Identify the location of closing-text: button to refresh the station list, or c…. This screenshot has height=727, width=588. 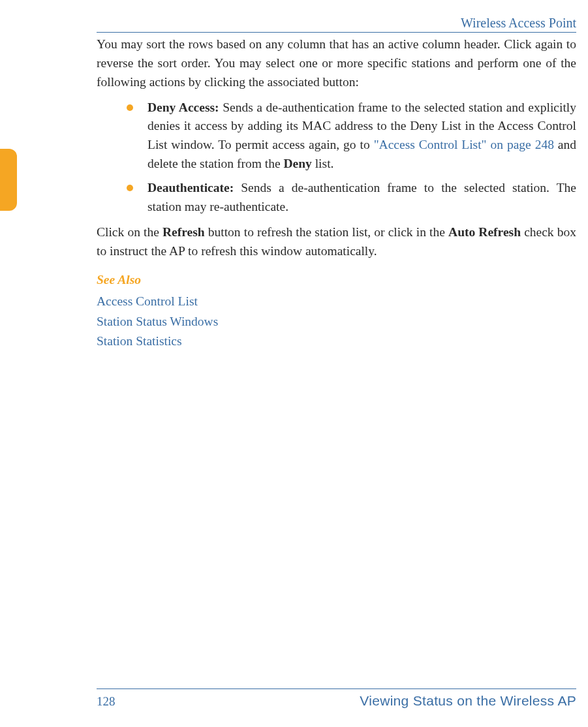
(326, 232).